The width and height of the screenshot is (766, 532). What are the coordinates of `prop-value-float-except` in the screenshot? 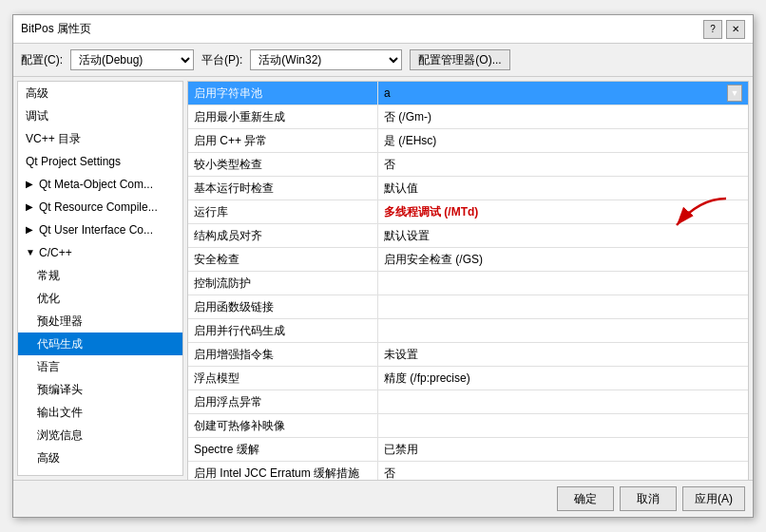 It's located at (563, 402).